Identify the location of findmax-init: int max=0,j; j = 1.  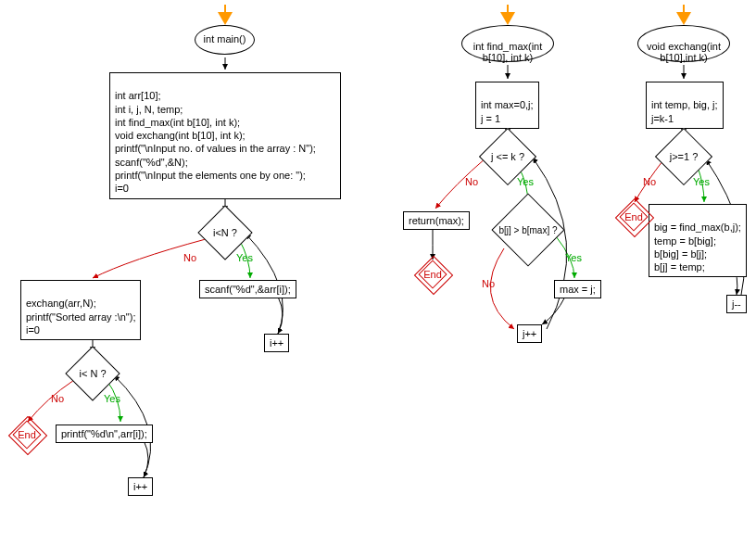
(508, 106).